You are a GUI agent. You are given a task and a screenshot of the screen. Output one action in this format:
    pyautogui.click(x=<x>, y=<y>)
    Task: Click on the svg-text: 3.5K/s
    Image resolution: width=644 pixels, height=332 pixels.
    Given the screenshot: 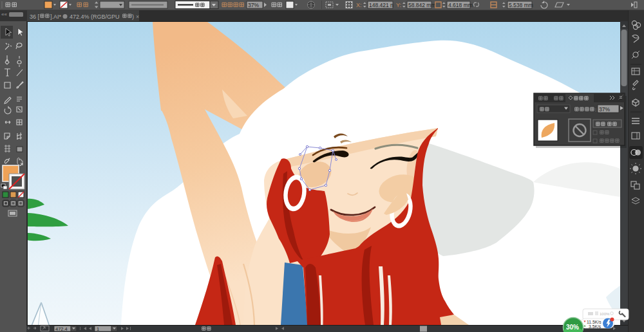 What is the action you would take?
    pyautogui.click(x=595, y=327)
    